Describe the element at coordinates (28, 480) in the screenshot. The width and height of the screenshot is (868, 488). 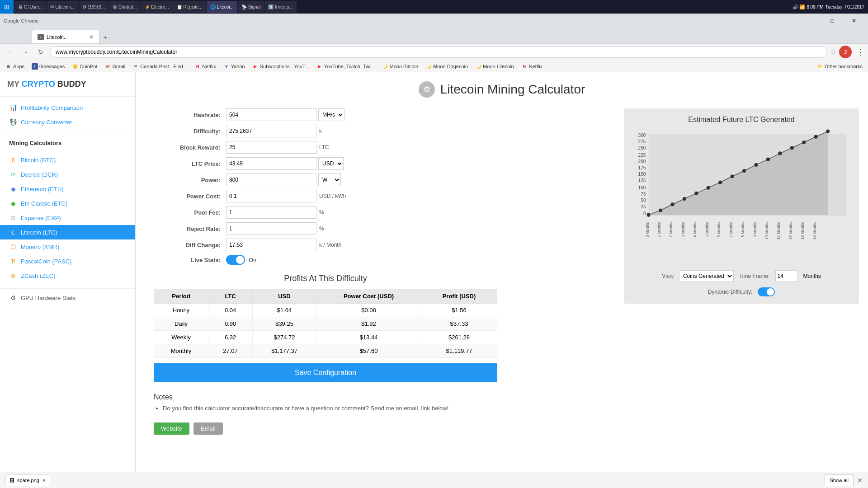
I see `download-filename: spare.png` at that location.